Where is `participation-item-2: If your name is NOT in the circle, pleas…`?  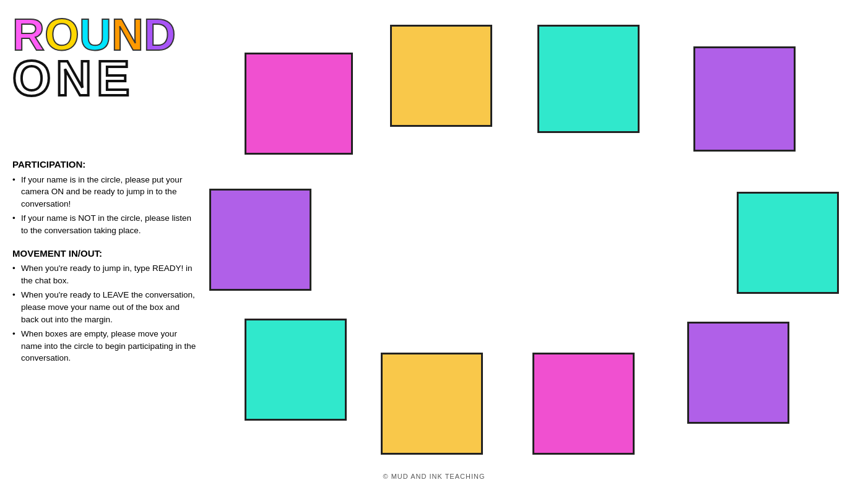 participation-item-2: If your name is NOT in the circle, pleas… is located at coordinates (105, 224).